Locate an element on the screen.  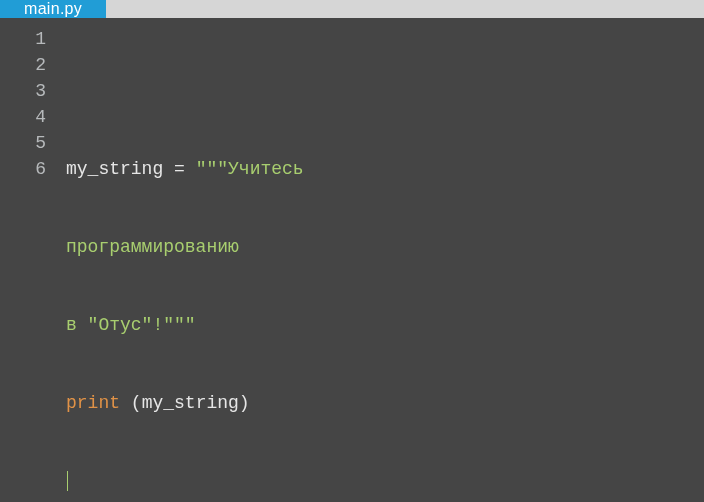
file-tab-main: main.py is located at coordinates (53, 9).